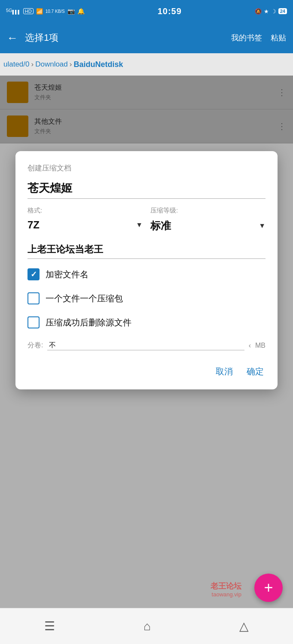  Describe the element at coordinates (226, 586) in the screenshot. I see `watermark-cn: 老王论坛` at that location.